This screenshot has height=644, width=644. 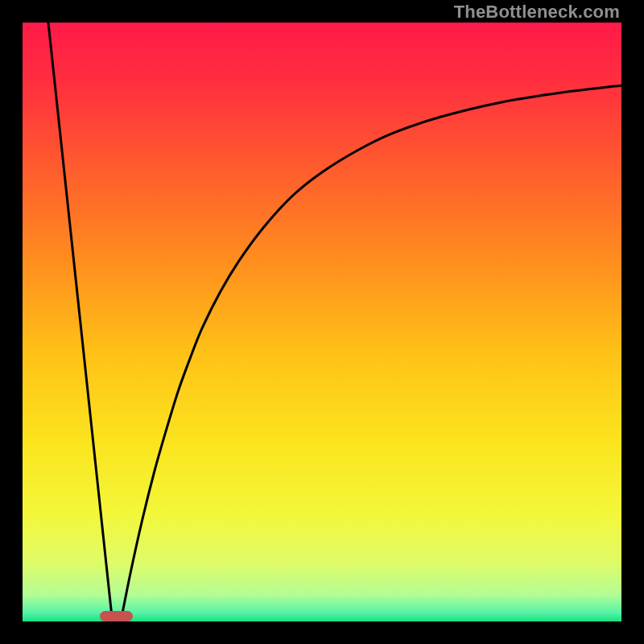 What do you see at coordinates (322, 633) in the screenshot?
I see `frame-border-bottom` at bounding box center [322, 633].